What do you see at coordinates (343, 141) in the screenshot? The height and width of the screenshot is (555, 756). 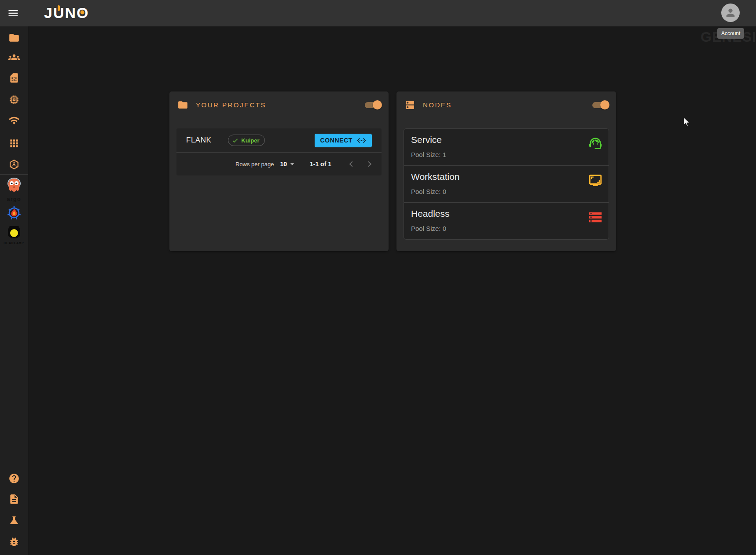 I see `connect-button: CONNECT` at bounding box center [343, 141].